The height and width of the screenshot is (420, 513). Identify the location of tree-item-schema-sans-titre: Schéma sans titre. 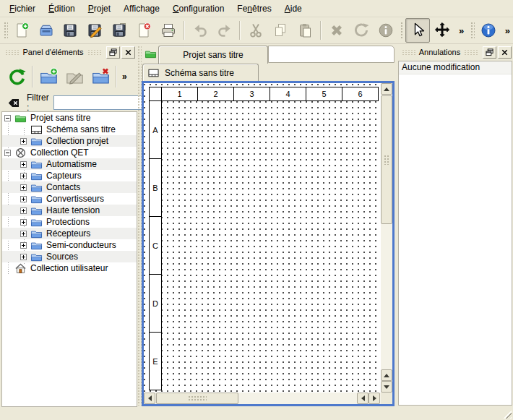
(69, 129).